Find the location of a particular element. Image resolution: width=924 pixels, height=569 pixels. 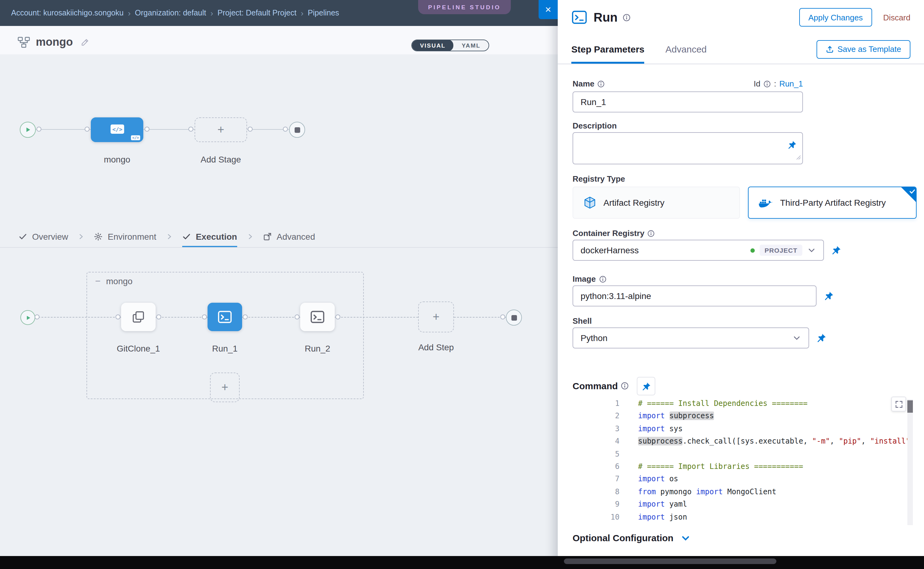

command-pin-button is located at coordinates (646, 386).